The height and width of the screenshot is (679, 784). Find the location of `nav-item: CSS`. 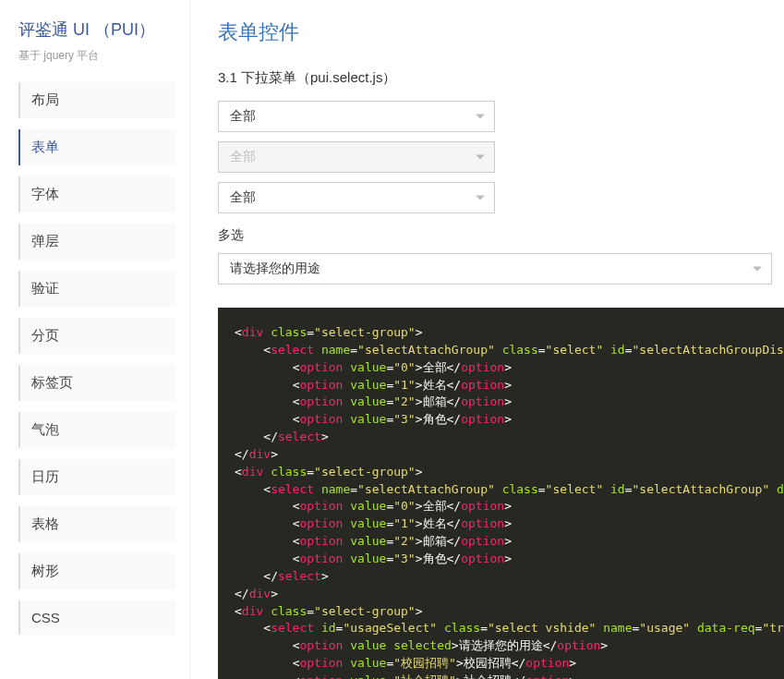

nav-item: CSS is located at coordinates (97, 617).